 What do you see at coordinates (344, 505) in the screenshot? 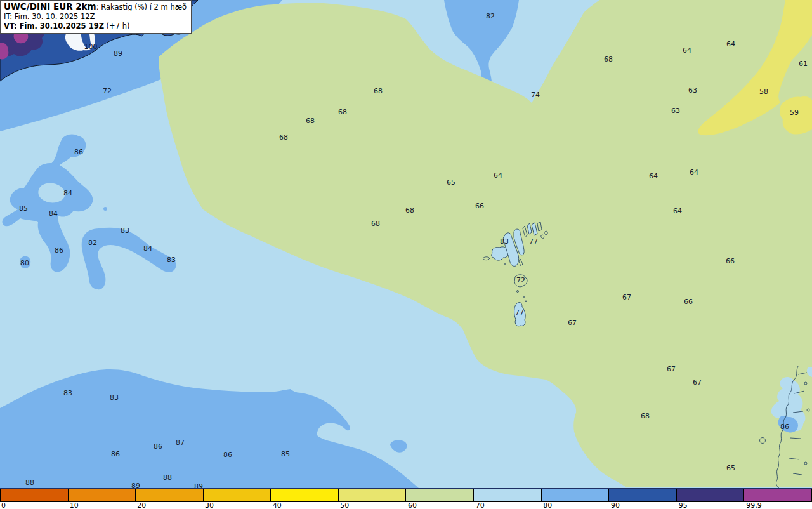
I see `colorbar-tick-label: 50` at bounding box center [344, 505].